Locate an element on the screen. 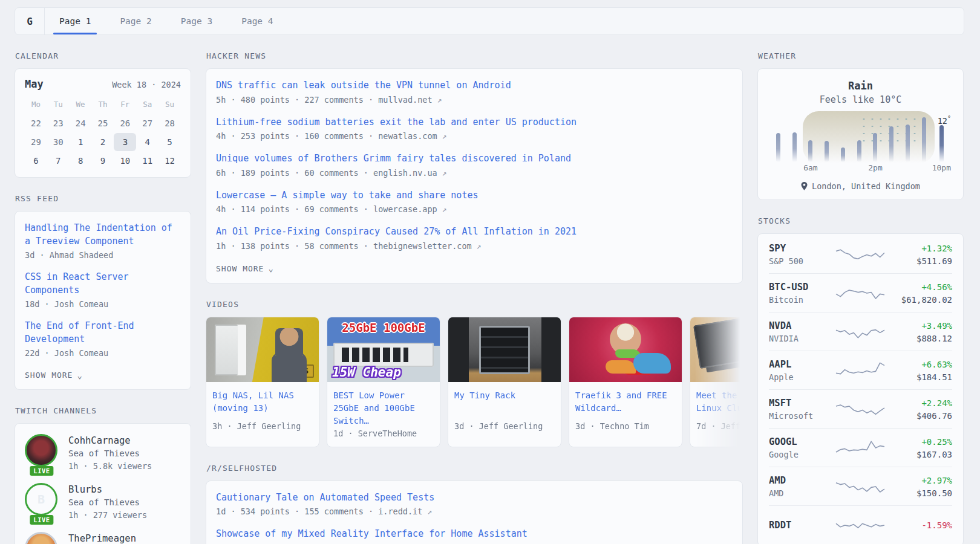  calendar-header: May Week 18 · 2024 is located at coordinates (103, 84).